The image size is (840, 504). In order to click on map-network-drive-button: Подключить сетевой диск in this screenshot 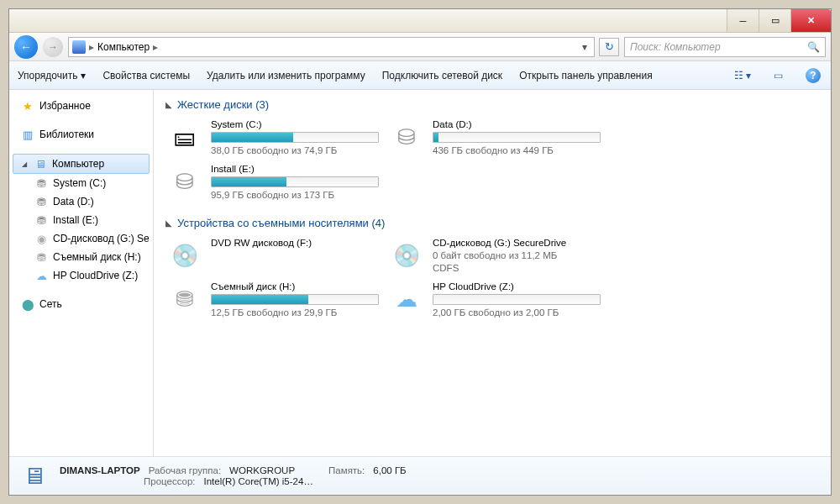, I will do `click(442, 76)`.